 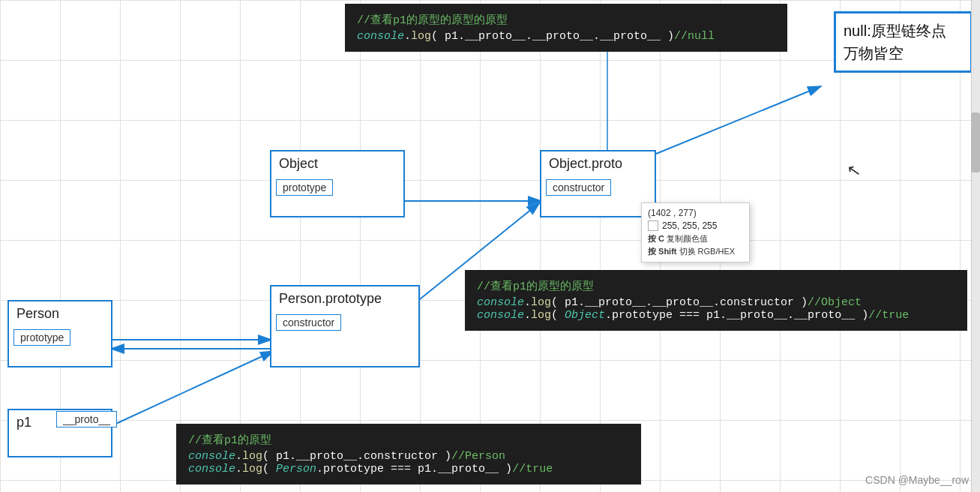 I want to click on code-top-line: console.log( p1.__proto__.__proto__.__pr…, so click(x=566, y=36).